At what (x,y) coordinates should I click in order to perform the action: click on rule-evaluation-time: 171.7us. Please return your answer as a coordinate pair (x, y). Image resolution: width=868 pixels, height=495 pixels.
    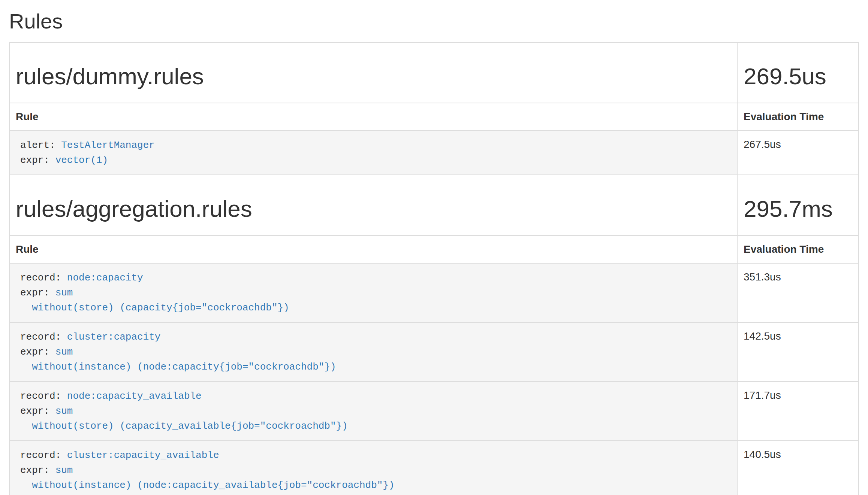
    Looking at the image, I should click on (798, 411).